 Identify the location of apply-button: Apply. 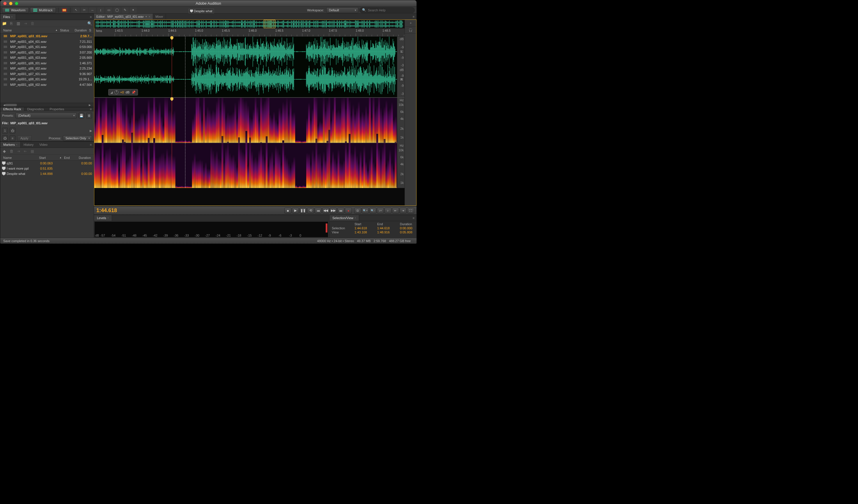
(25, 138).